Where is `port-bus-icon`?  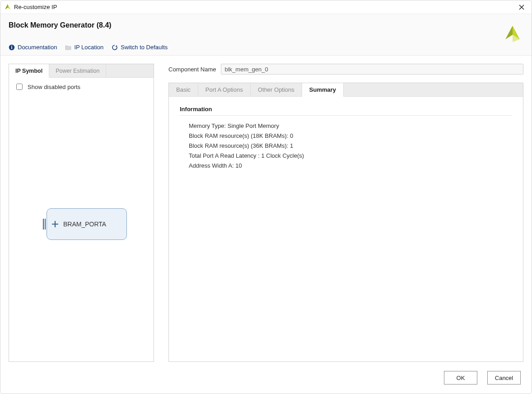
port-bus-icon is located at coordinates (44, 224).